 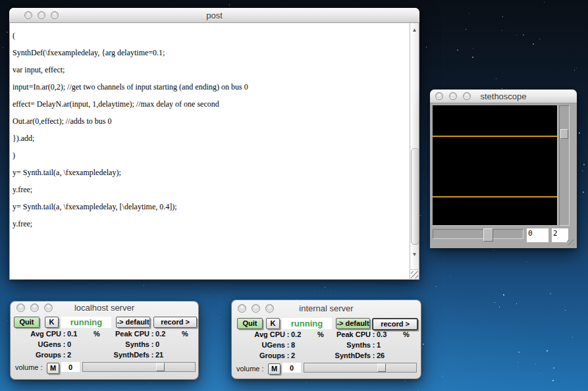 What do you see at coordinates (478, 234) in the screenshot?
I see `scope-horizontal-slider` at bounding box center [478, 234].